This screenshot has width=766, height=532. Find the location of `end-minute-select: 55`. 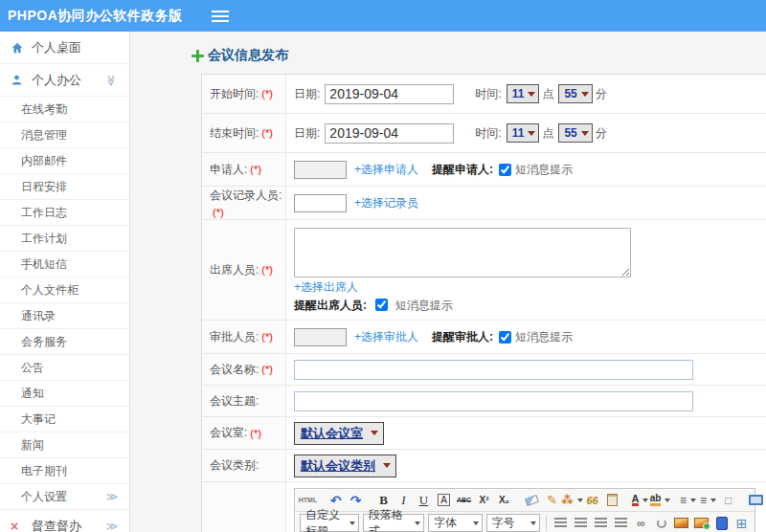

end-minute-select: 55 is located at coordinates (574, 133).